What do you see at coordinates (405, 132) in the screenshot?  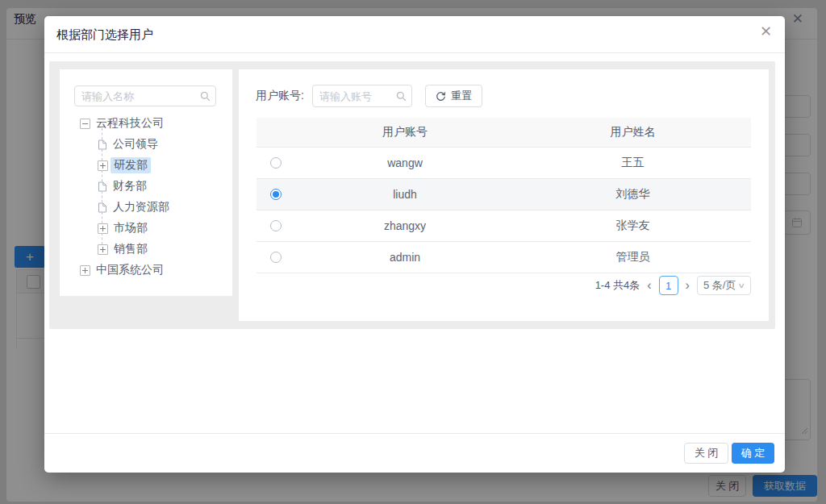 I see `account-column-header: 用户账号` at bounding box center [405, 132].